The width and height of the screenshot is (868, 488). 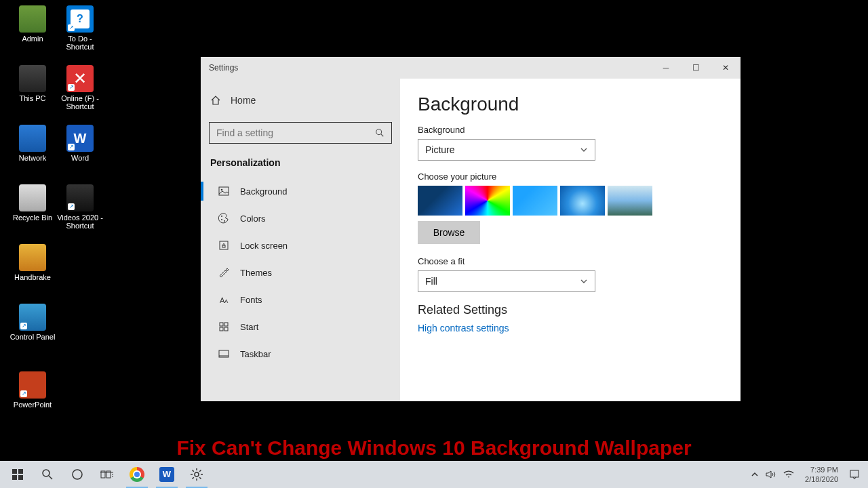 I want to click on sidebar-item-label: Lock screen, so click(x=264, y=245).